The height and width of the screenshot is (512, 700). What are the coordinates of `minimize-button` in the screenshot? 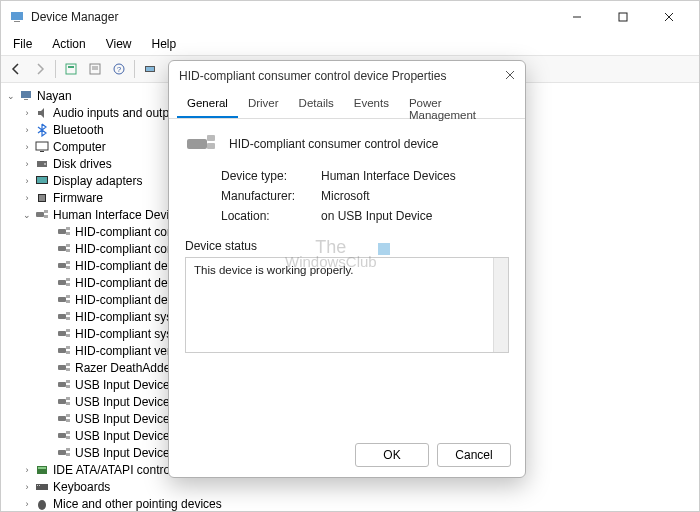 It's located at (577, 17).